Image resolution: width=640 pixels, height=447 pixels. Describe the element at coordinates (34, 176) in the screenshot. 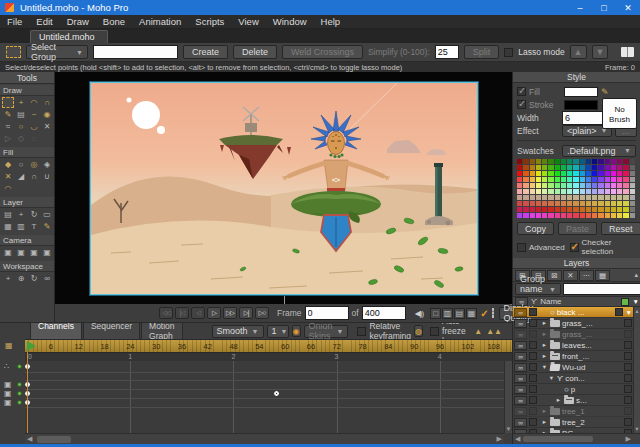

I see `curve-exposure-tool-icon: ∩` at that location.